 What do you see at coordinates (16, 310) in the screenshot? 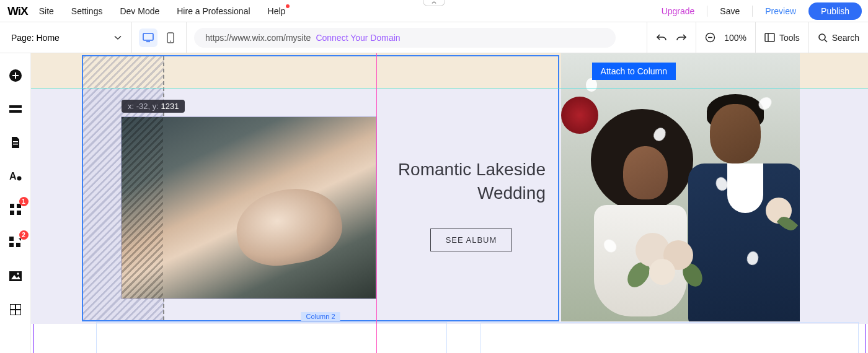
I see `grid-icon` at bounding box center [16, 310].